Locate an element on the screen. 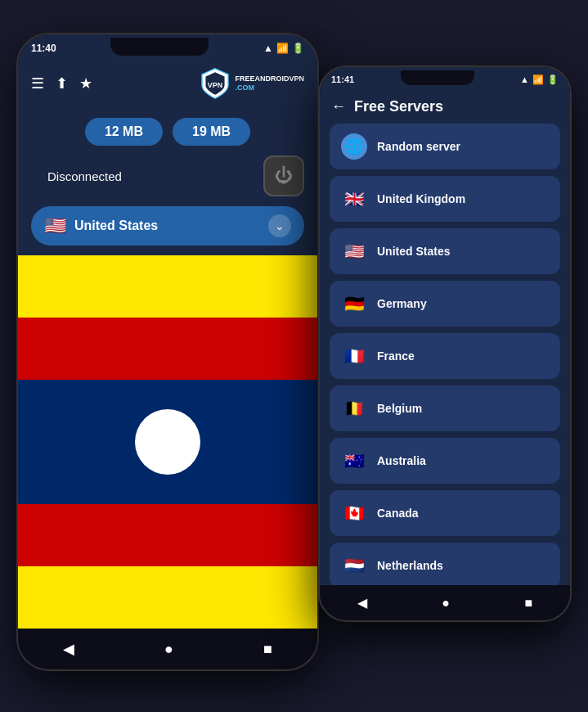  fr-flag-icon: 🇫🇷 is located at coordinates (354, 356).